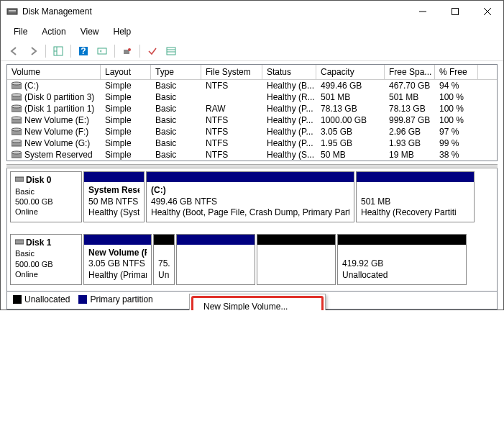  Describe the element at coordinates (252, 12) in the screenshot. I see `titlebar: Disk Management` at that location.